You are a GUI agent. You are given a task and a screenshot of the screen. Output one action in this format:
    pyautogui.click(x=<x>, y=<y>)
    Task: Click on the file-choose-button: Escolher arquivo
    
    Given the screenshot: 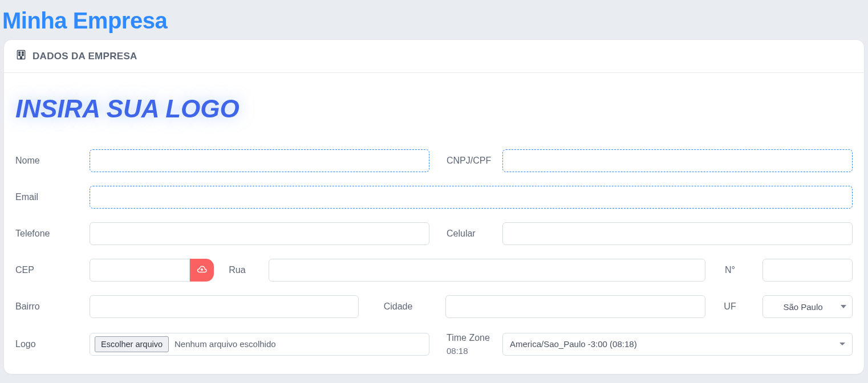 What is the action you would take?
    pyautogui.click(x=132, y=344)
    